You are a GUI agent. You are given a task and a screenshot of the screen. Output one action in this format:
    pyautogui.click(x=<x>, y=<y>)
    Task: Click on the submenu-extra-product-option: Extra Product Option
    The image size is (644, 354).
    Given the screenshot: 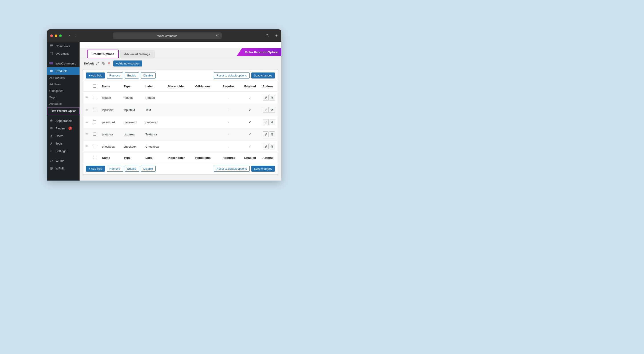 What is the action you would take?
    pyautogui.click(x=63, y=111)
    